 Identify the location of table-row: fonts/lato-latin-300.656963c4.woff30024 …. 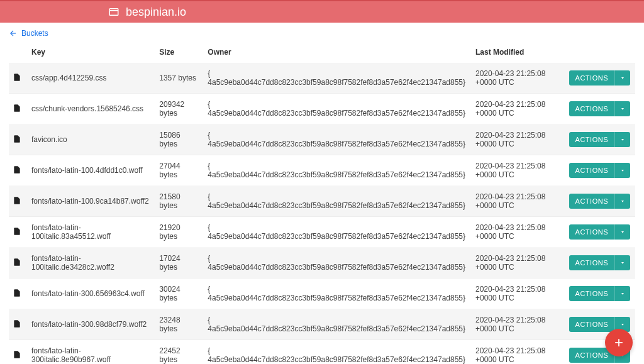
(322, 294).